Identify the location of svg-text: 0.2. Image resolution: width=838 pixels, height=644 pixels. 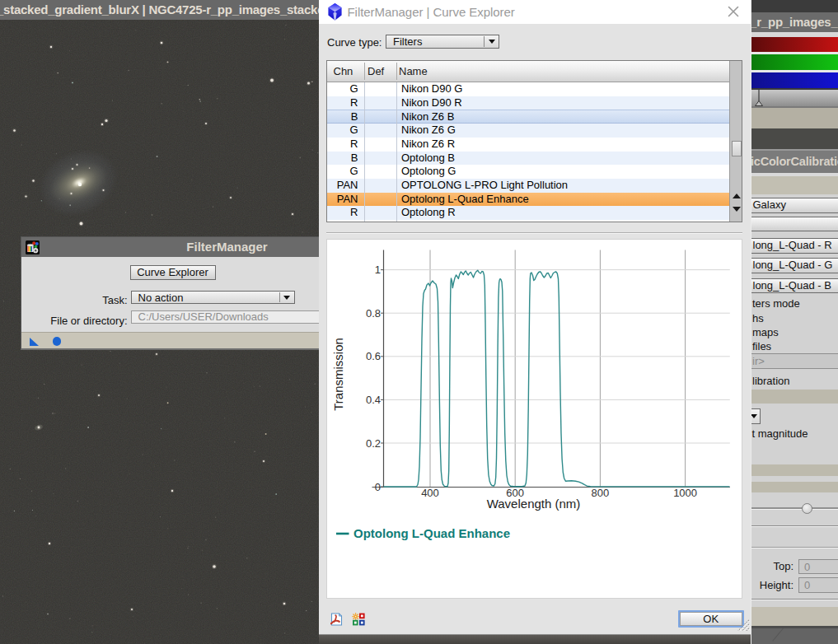
(372, 443).